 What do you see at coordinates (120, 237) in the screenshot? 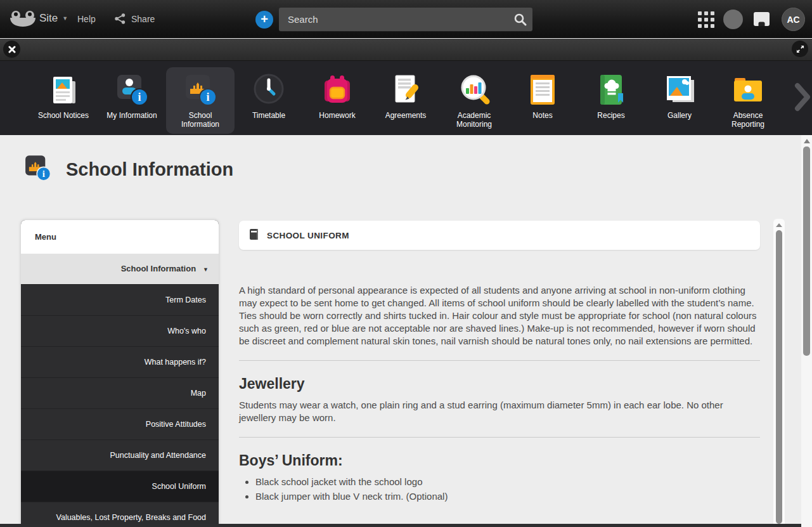
I see `menu-header: Menu` at bounding box center [120, 237].